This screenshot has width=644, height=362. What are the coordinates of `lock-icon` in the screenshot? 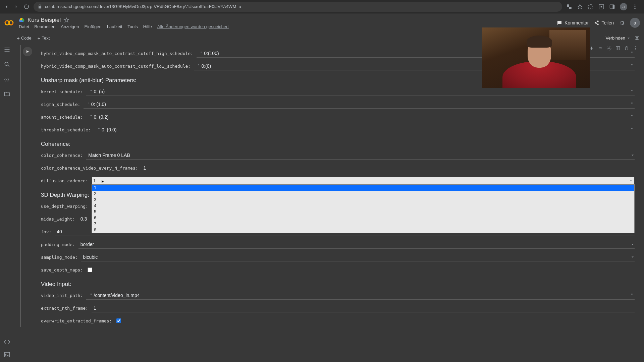 It's located at (40, 7).